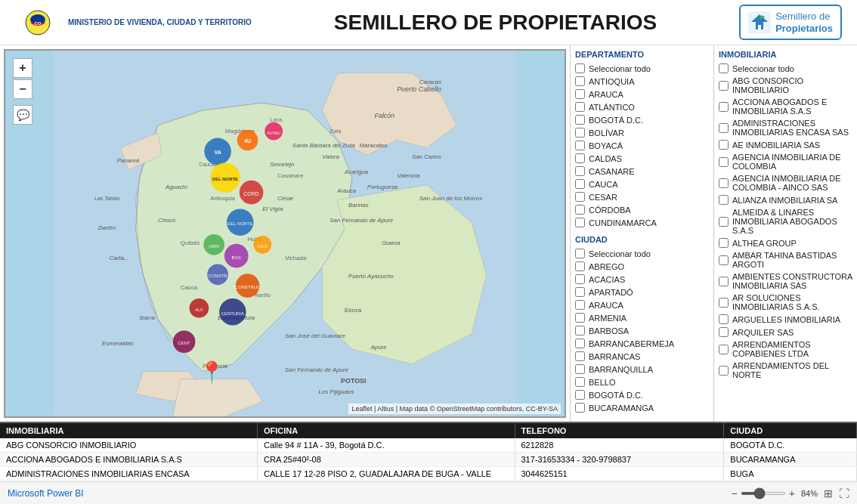  Describe the element at coordinates (642, 119) in the screenshot. I see `department-filter-item: BOGOTÁ D.C.` at that location.